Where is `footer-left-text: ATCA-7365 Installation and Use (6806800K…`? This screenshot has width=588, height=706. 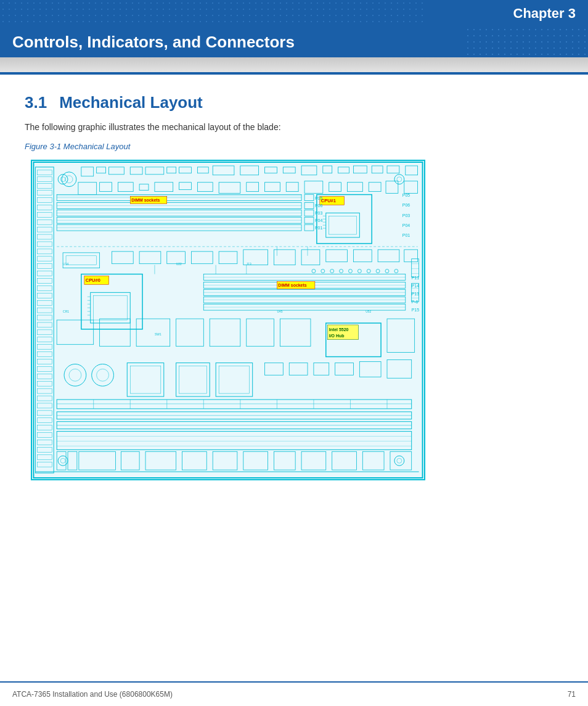
footer-left-text: ATCA-7365 Installation and Use (6806800K… is located at coordinates (92, 694).